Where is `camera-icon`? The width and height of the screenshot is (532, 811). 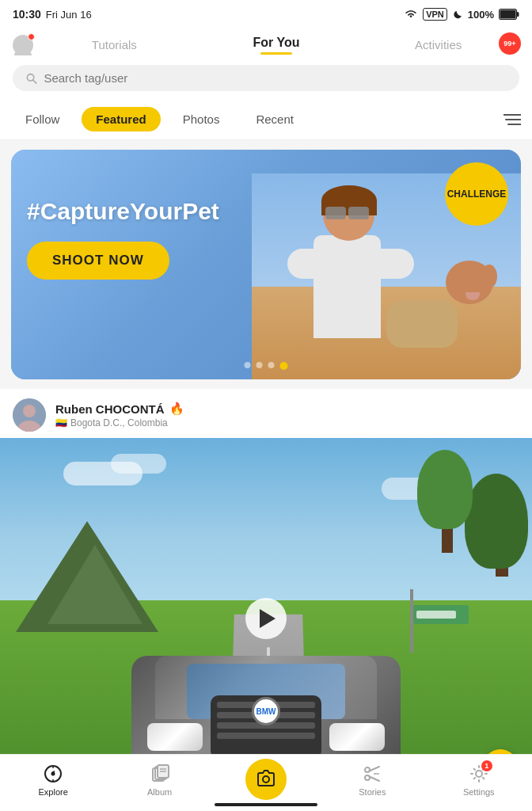 camera-icon is located at coordinates (266, 779).